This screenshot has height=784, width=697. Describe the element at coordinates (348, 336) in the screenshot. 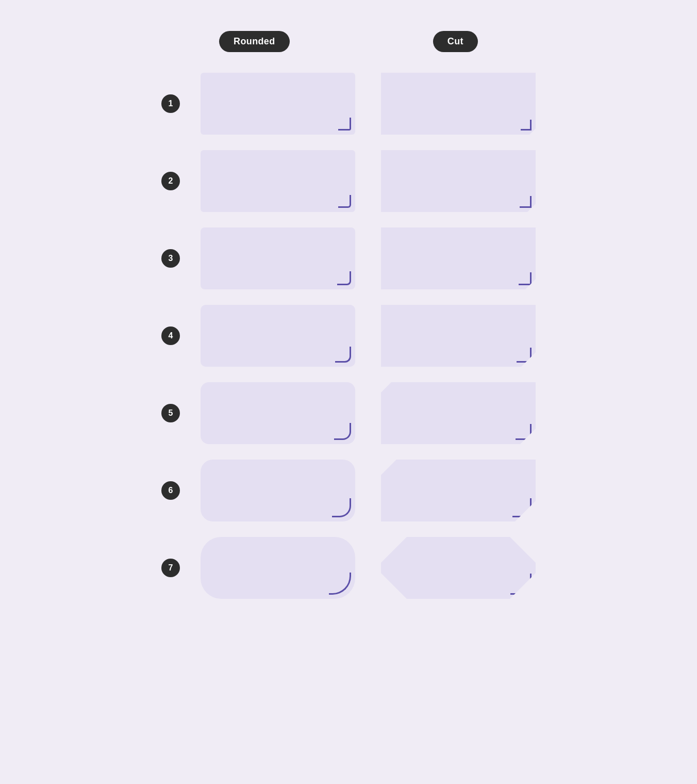

I see `row-4: 4` at that location.